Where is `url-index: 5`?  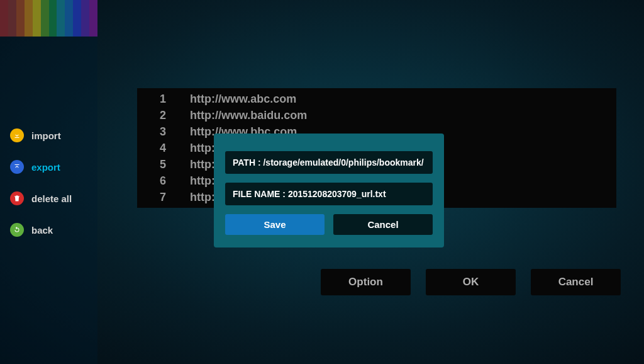
url-index: 5 is located at coordinates (175, 164).